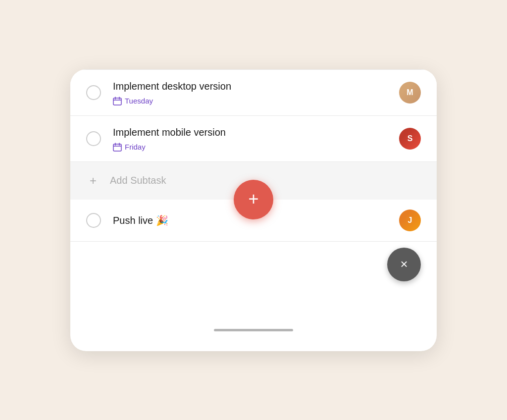 The image size is (507, 420). I want to click on close-icon: ×, so click(404, 264).